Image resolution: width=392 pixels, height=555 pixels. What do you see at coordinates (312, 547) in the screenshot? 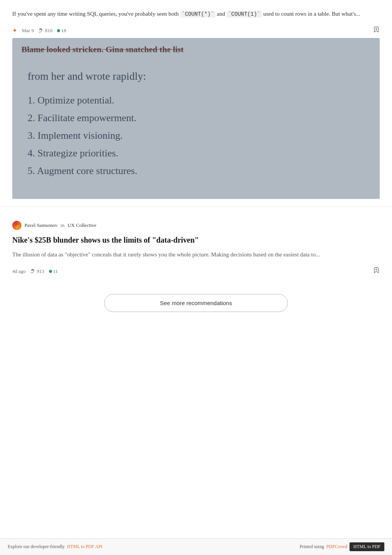
I see `footer-printed-label: Printed using` at bounding box center [312, 547].